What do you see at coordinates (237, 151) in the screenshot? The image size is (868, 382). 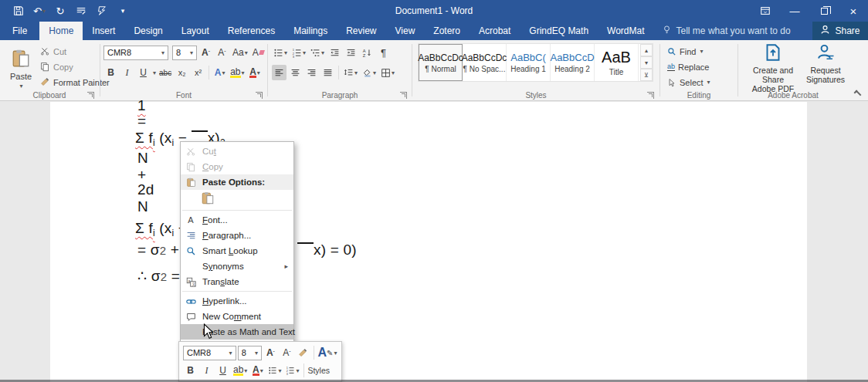 I see `menu-item-cut: Cut` at bounding box center [237, 151].